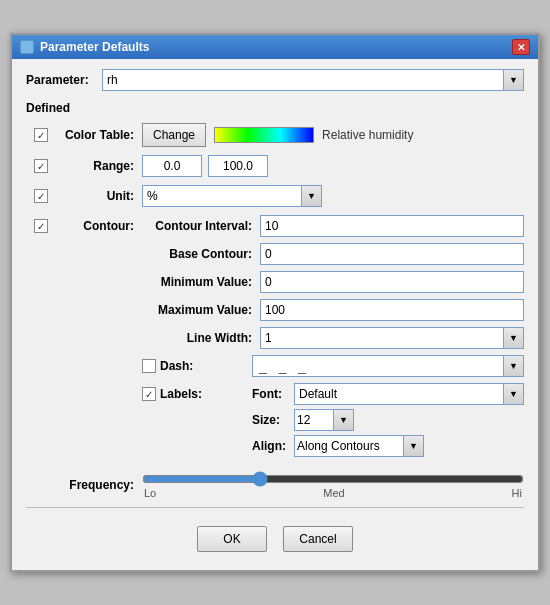  I want to click on font-row: Font: ▼, so click(388, 394).